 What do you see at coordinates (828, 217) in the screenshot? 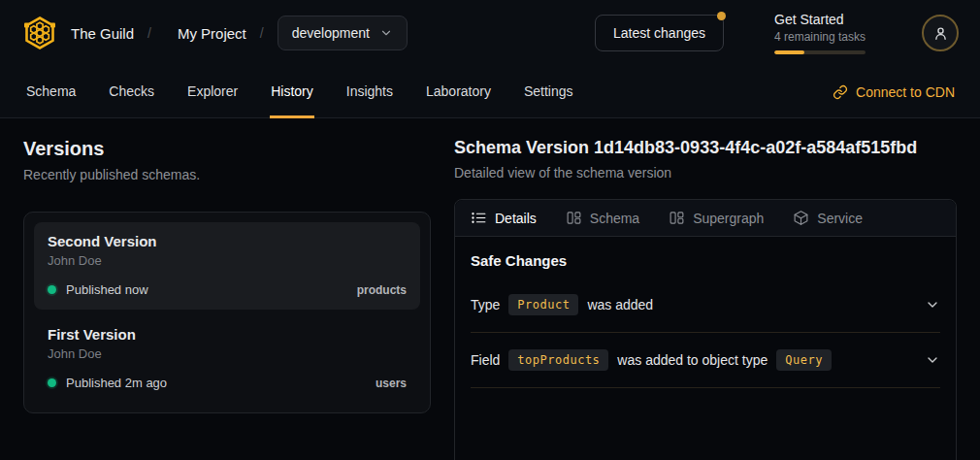
I see `detail-tab-service: Service` at bounding box center [828, 217].